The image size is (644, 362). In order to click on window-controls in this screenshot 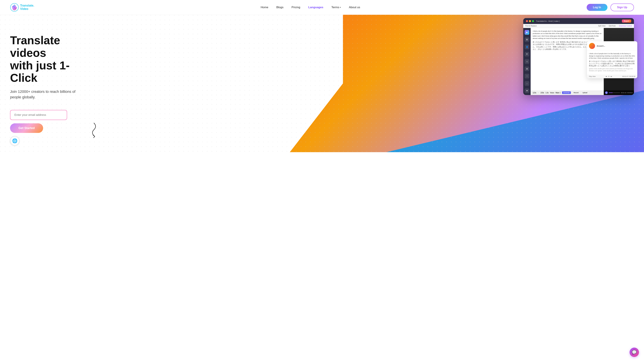, I will do `click(530, 21)`.